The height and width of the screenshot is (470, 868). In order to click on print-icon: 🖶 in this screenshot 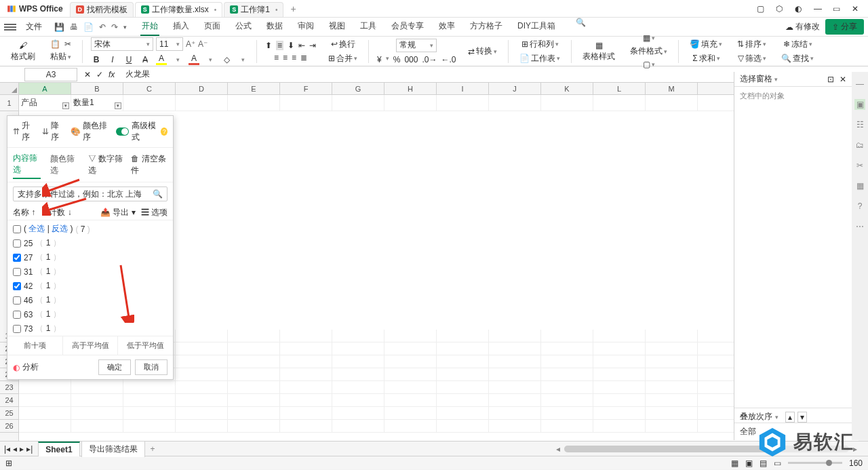, I will do `click(74, 27)`.